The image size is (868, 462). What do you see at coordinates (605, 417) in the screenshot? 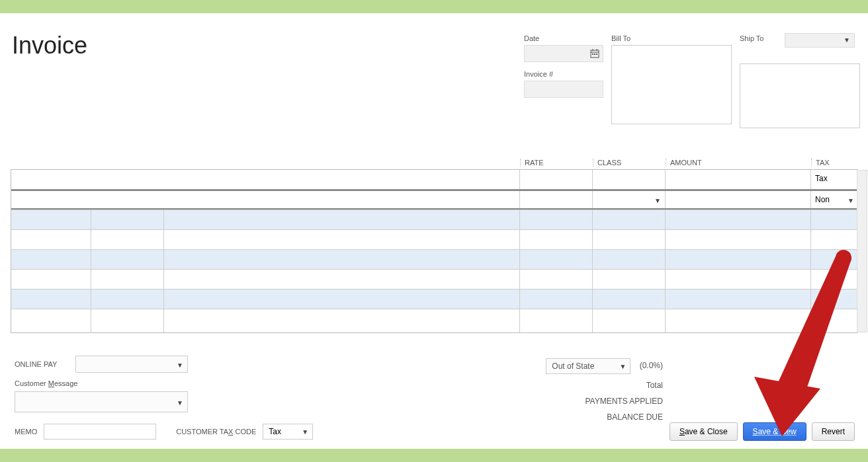
I see `balance-due-label: BALANCE DUE` at bounding box center [605, 417].